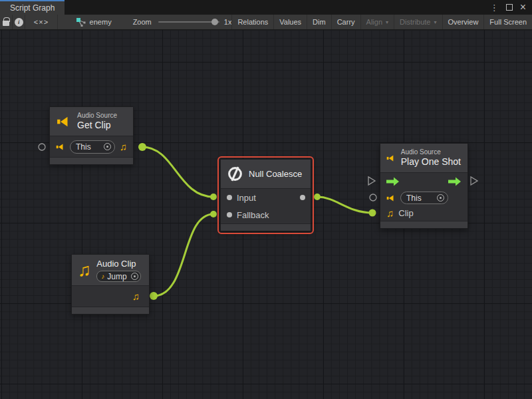  Describe the element at coordinates (142, 22) in the screenshot. I see `zoom-label: Zoom` at that location.